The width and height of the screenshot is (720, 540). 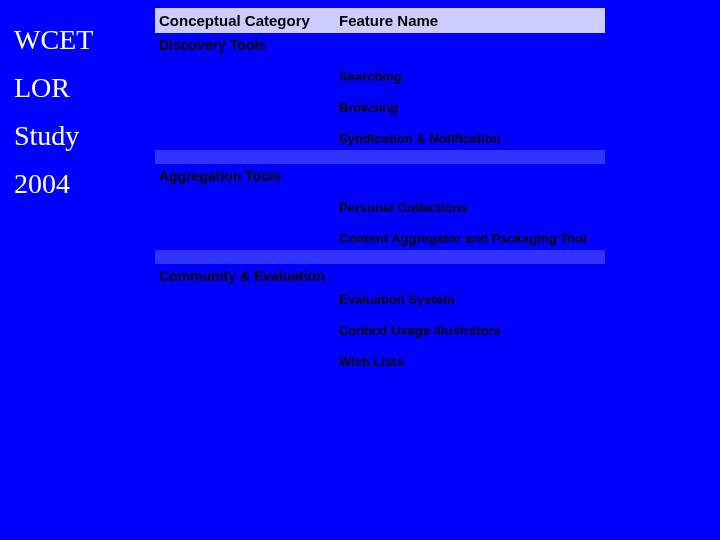 What do you see at coordinates (84, 136) in the screenshot?
I see `sidebar-line: Study` at bounding box center [84, 136].